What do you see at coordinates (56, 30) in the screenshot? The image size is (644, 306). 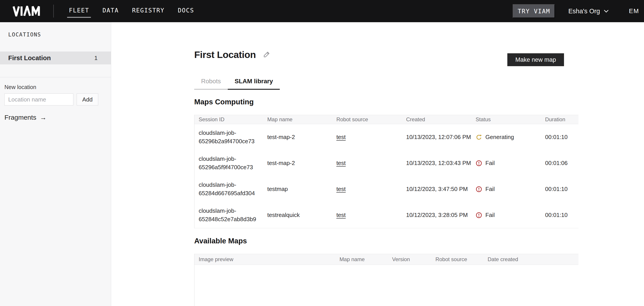 I see `sidebar-heading: LOCATIONS` at bounding box center [56, 30].